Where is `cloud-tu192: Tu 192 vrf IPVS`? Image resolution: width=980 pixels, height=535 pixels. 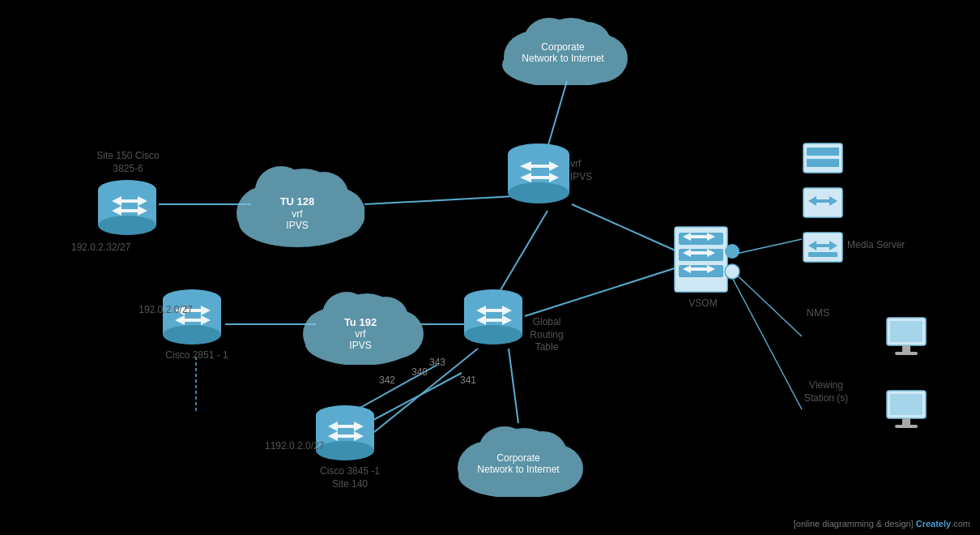 cloud-tu192: Tu 192 vrf IPVS is located at coordinates (361, 326).